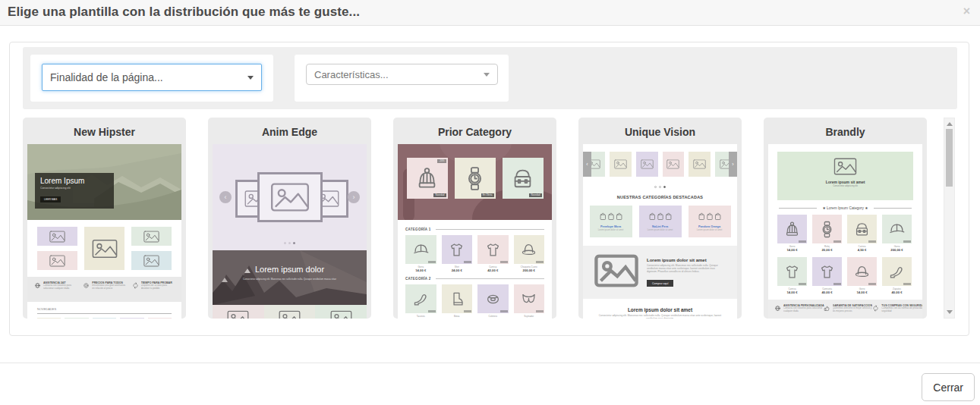 The image size is (980, 405). I want to click on template-name: New Hipster, so click(105, 132).